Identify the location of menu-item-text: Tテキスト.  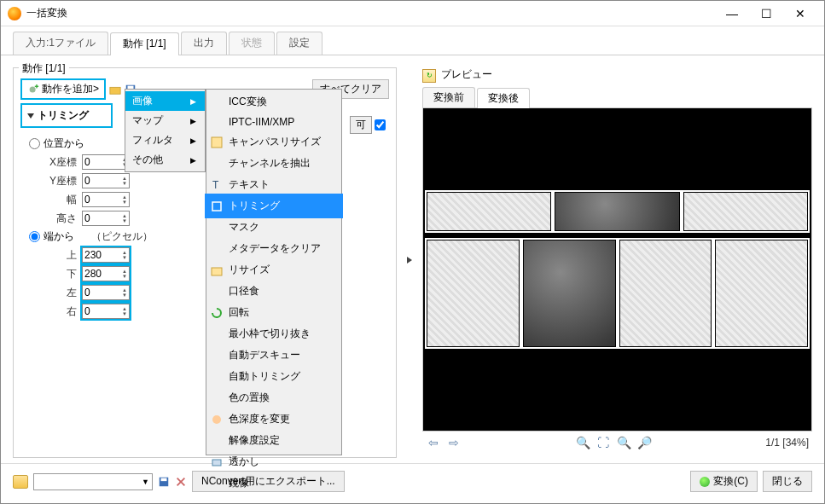
(274, 184).